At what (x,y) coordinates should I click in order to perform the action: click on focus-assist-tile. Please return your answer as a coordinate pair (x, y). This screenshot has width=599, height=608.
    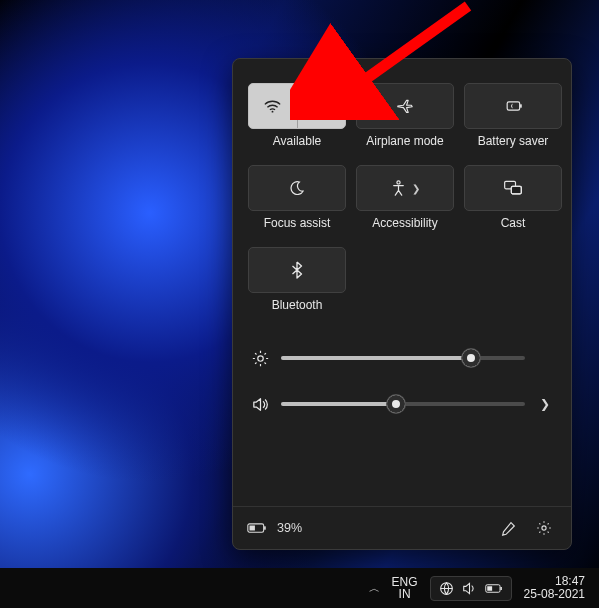
    Looking at the image, I should click on (297, 188).